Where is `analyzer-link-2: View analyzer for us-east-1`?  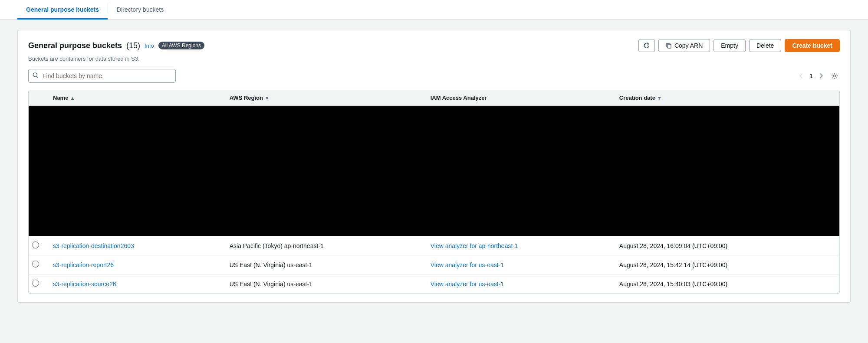 analyzer-link-2: View analyzer for us-east-1 is located at coordinates (467, 265).